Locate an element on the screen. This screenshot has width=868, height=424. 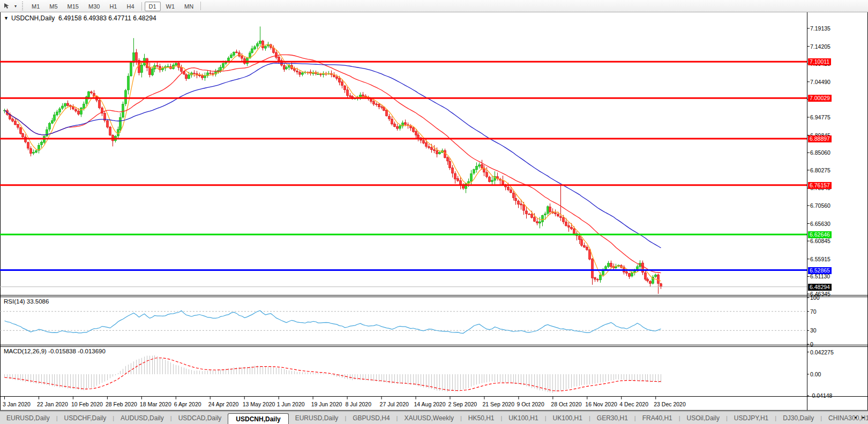
price-level-badge: 6.62646 is located at coordinates (820, 234).